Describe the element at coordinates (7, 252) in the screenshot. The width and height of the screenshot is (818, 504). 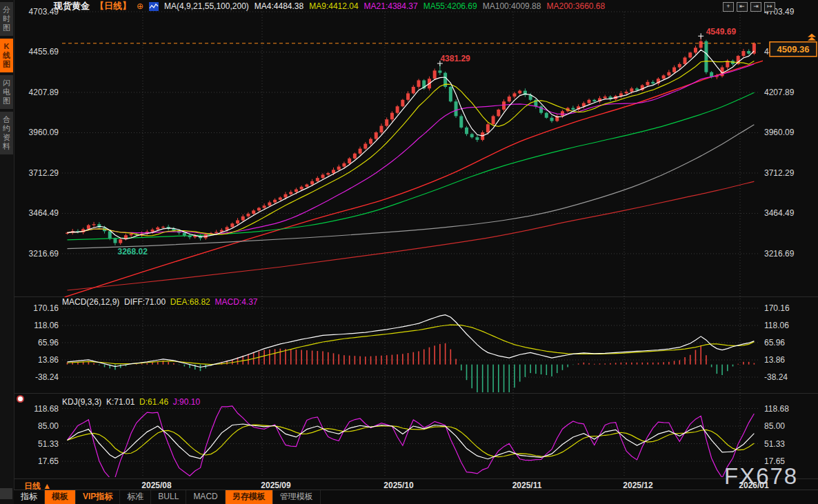
I see `left-sidebar: 分时图K线图闪电图合约资料` at that location.